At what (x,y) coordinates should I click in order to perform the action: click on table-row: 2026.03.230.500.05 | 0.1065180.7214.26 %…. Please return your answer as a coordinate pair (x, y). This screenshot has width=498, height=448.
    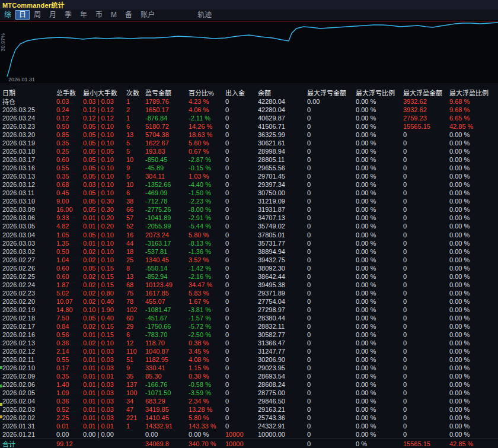
    Looking at the image, I should click on (249, 126).